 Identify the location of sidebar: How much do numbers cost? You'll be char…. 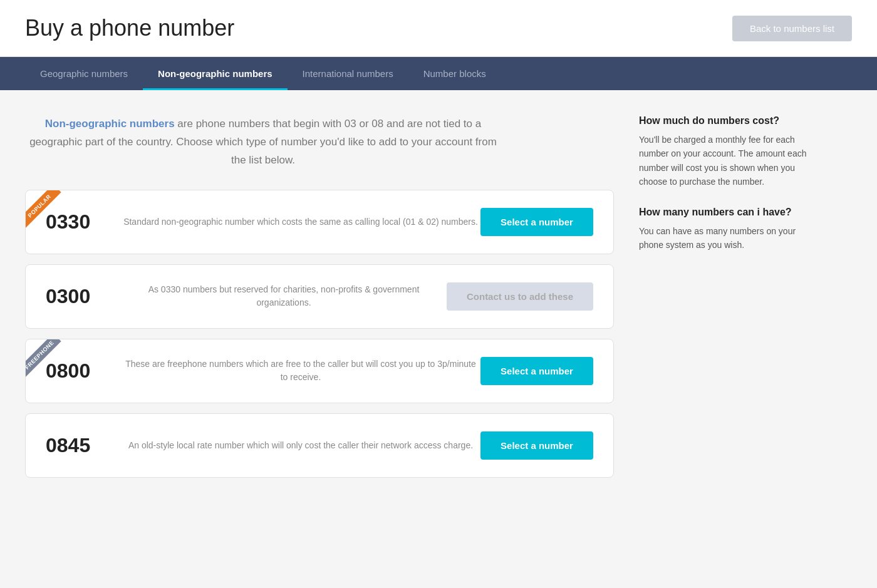
(727, 302).